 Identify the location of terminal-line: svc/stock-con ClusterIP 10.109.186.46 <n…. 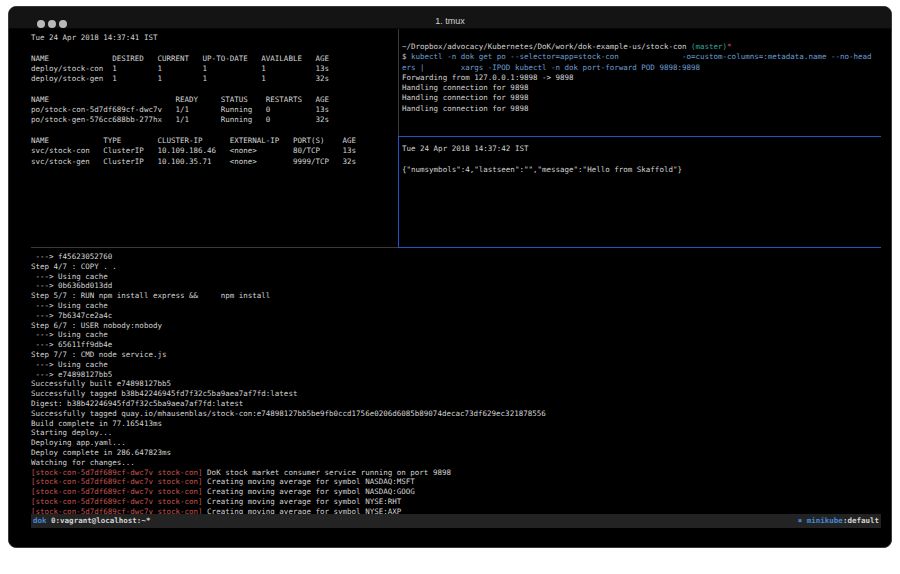
(214, 151).